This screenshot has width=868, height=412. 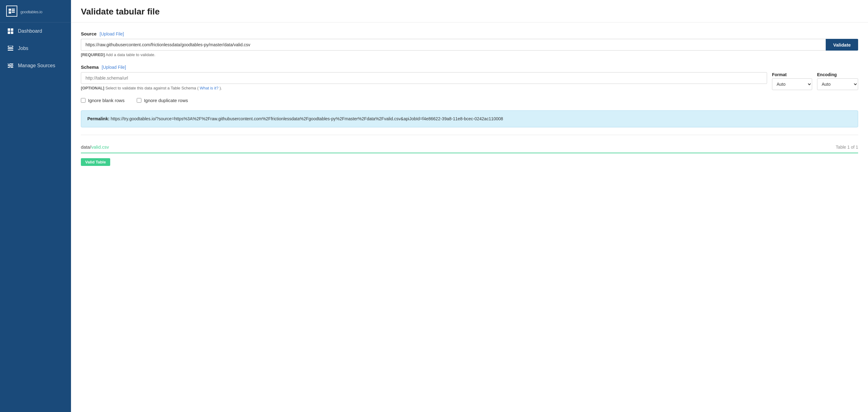 I want to click on schema-upload-link: [Upload File], so click(x=114, y=67).